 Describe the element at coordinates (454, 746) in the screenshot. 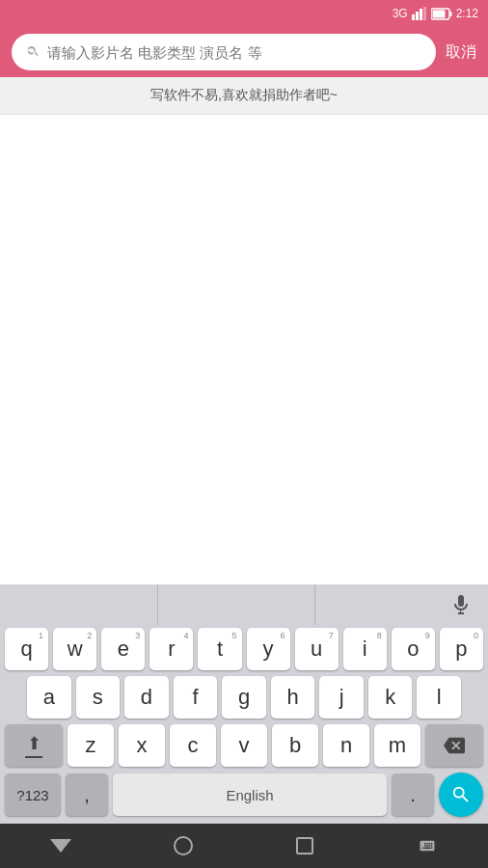

I see `backspace-key` at that location.